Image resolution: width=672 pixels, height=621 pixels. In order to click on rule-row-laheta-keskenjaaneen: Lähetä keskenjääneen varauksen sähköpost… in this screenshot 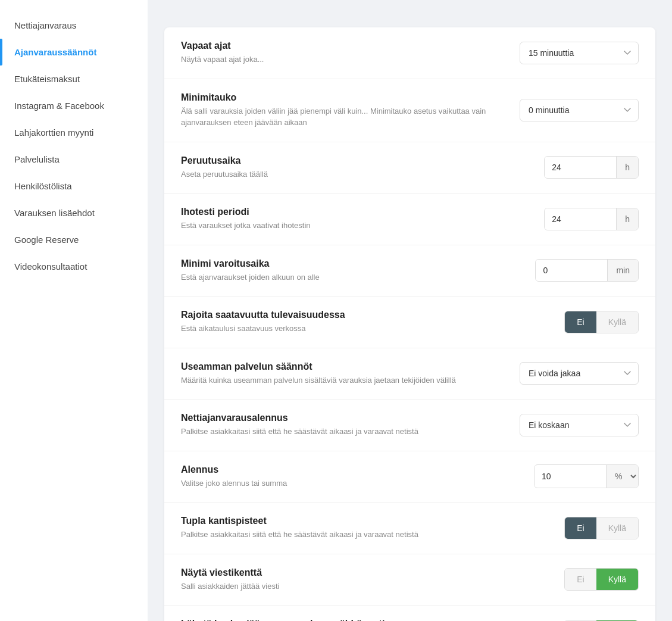, I will do `click(410, 613)`.